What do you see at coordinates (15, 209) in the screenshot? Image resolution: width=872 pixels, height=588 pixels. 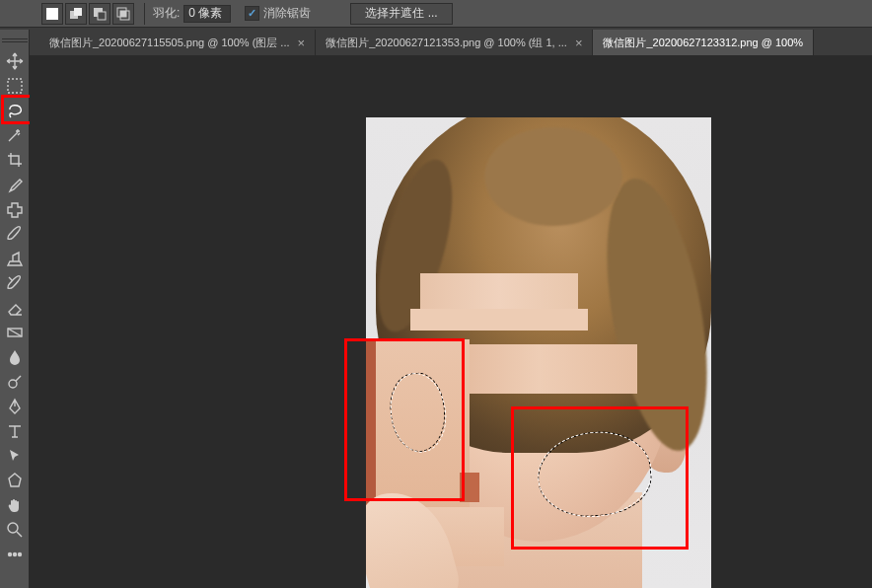 I see `spot-heal-tool` at bounding box center [15, 209].